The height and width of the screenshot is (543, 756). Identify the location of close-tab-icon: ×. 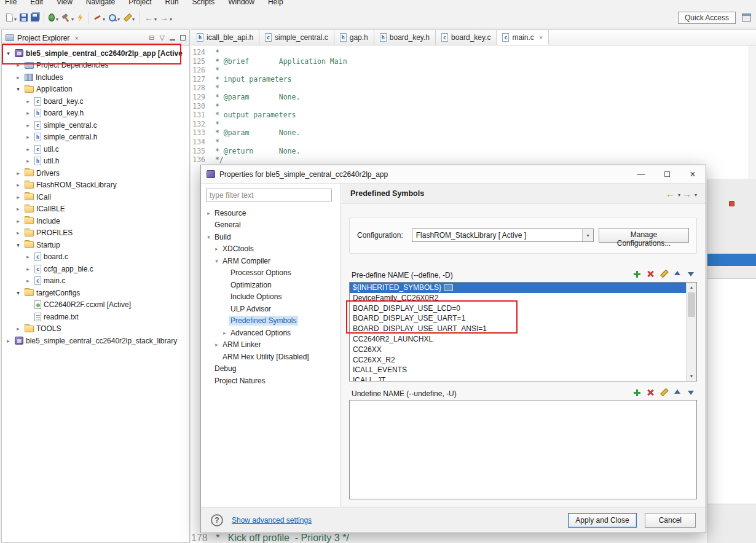
(541, 37).